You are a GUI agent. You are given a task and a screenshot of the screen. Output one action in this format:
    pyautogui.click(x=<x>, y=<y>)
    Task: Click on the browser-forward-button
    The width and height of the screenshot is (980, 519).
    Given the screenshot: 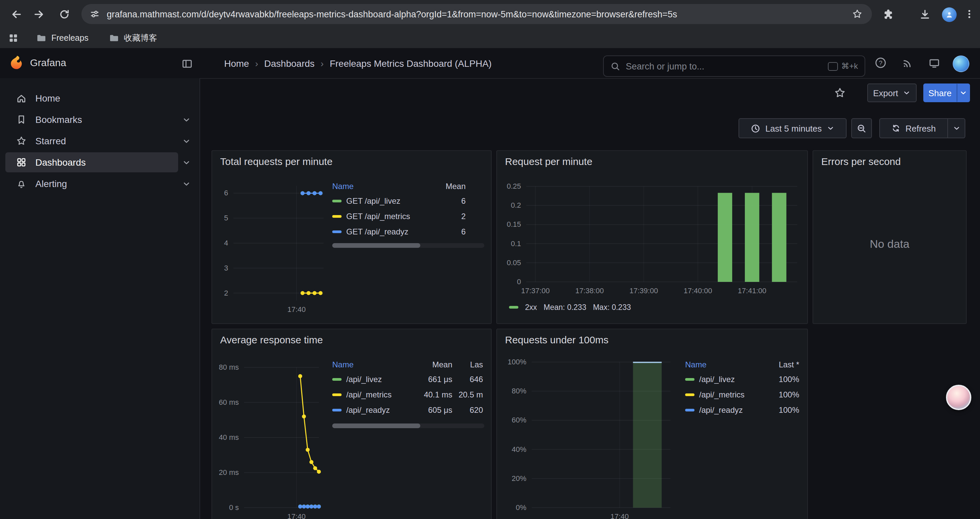 What is the action you would take?
    pyautogui.click(x=39, y=14)
    